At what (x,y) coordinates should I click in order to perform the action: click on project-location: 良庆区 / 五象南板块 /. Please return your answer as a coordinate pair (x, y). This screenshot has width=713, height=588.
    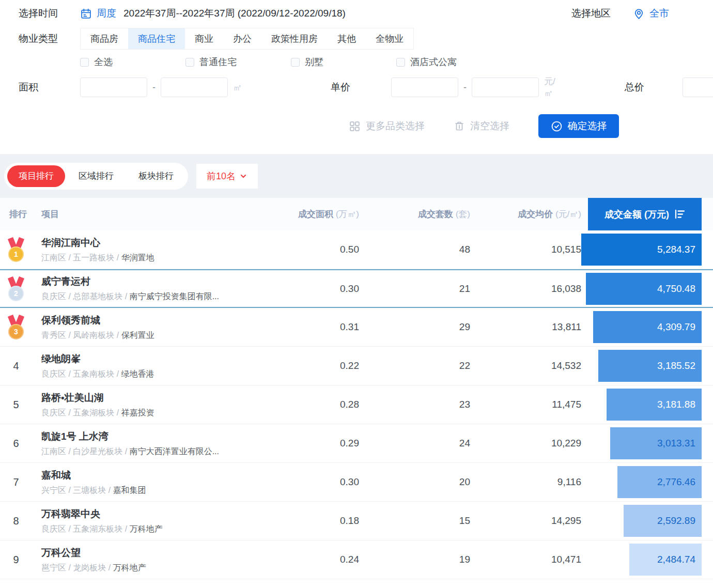
    Looking at the image, I should click on (82, 374).